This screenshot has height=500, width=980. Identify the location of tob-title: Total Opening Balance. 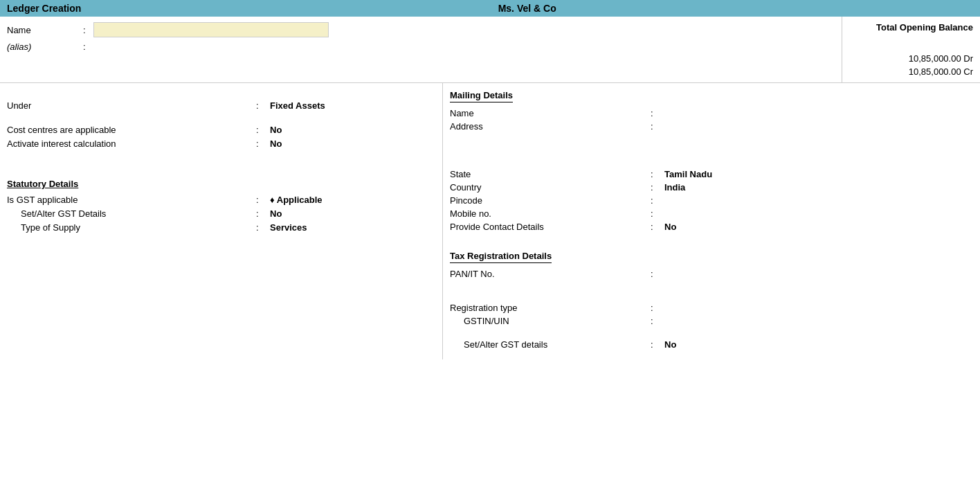
(911, 28).